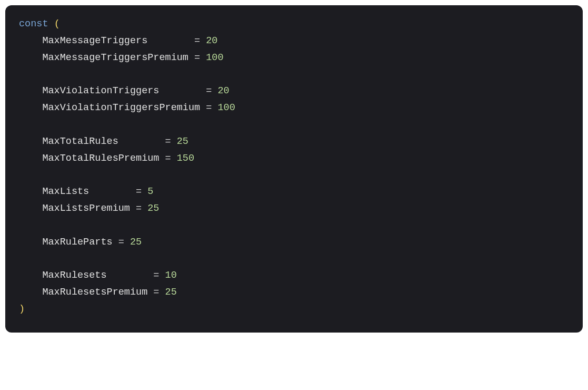  What do you see at coordinates (95, 41) in the screenshot?
I see `identifier: MaxMessageTriggers` at bounding box center [95, 41].